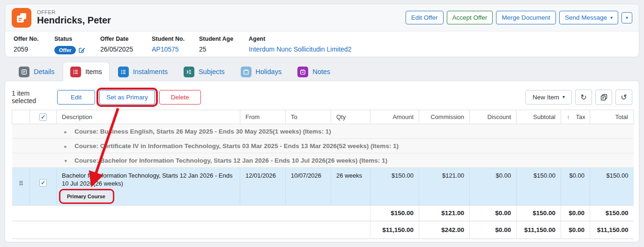 This screenshot has width=644, height=247. Describe the element at coordinates (224, 50) in the screenshot. I see `student-age-value: 25` at that location.